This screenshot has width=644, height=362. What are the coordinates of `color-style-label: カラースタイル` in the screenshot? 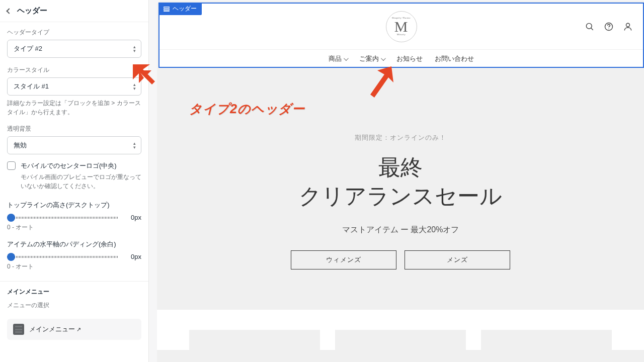 It's located at (74, 70).